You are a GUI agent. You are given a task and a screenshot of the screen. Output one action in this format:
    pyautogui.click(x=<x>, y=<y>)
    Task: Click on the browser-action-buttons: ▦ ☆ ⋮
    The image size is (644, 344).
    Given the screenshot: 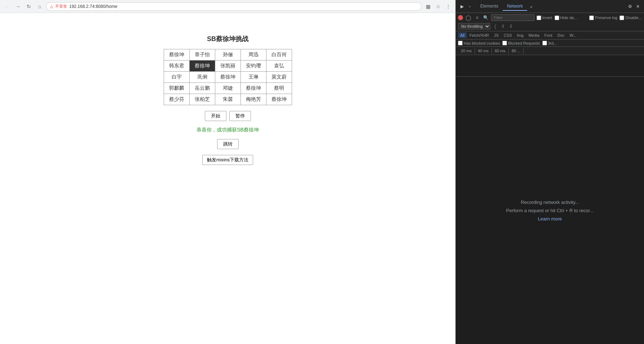 What is the action you would take?
    pyautogui.click(x=438, y=6)
    